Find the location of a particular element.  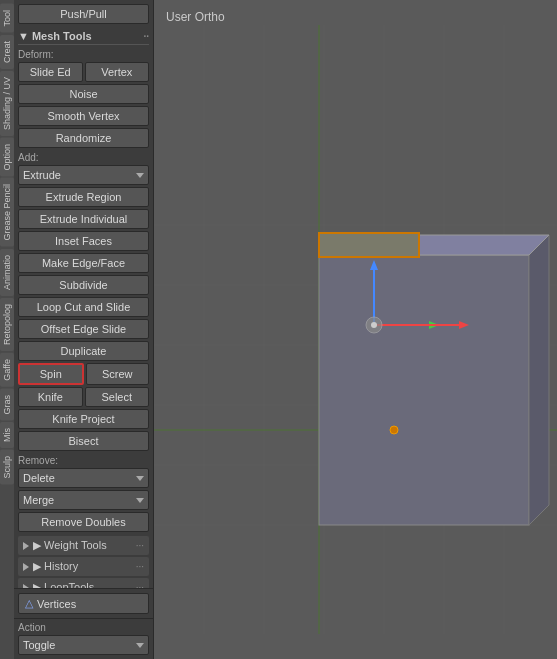

extrude-label: Extrude is located at coordinates (42, 175).